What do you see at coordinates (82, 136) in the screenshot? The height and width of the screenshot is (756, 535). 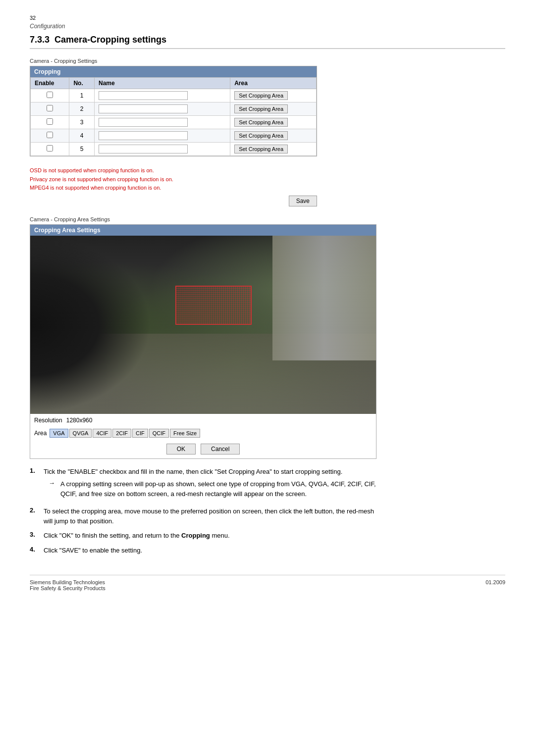 I see `row-no-4: 4` at bounding box center [82, 136].